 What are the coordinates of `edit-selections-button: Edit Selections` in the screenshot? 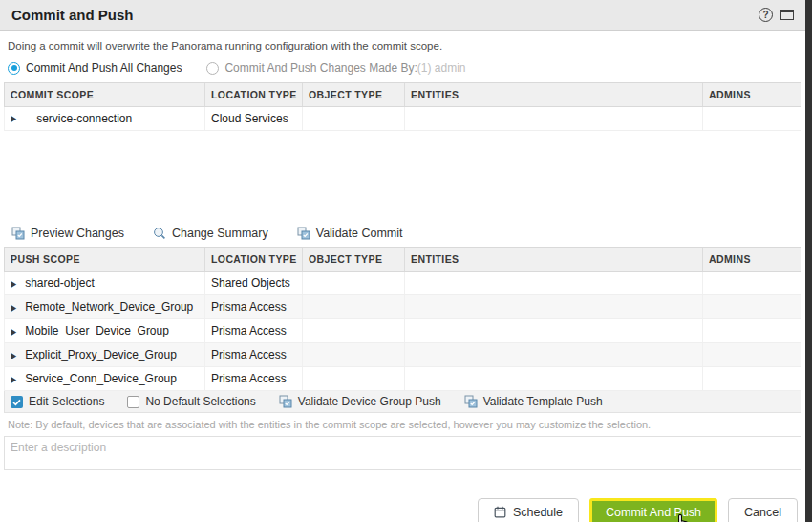 It's located at (57, 402).